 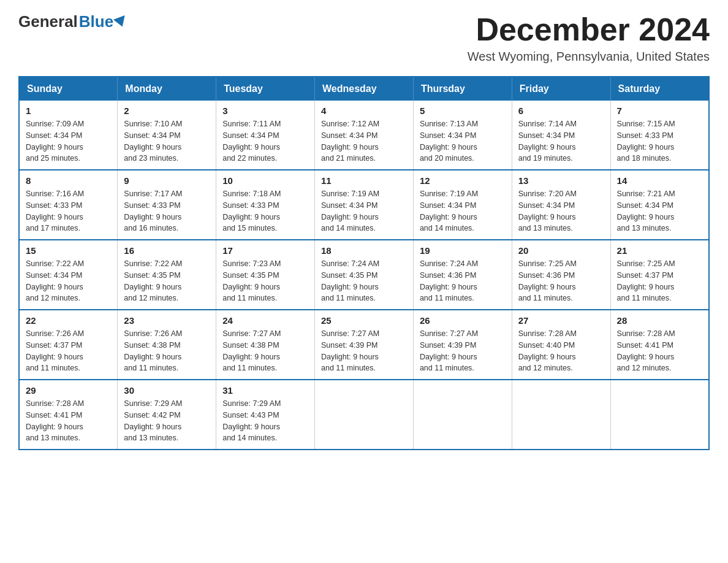 What do you see at coordinates (265, 250) in the screenshot?
I see `day-number: 17` at bounding box center [265, 250].